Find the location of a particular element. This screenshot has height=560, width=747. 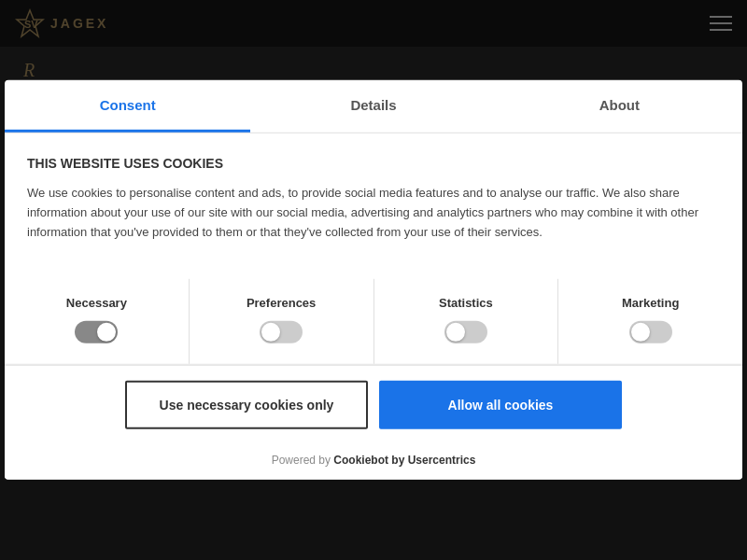

toggle-preferences is located at coordinates (281, 332).